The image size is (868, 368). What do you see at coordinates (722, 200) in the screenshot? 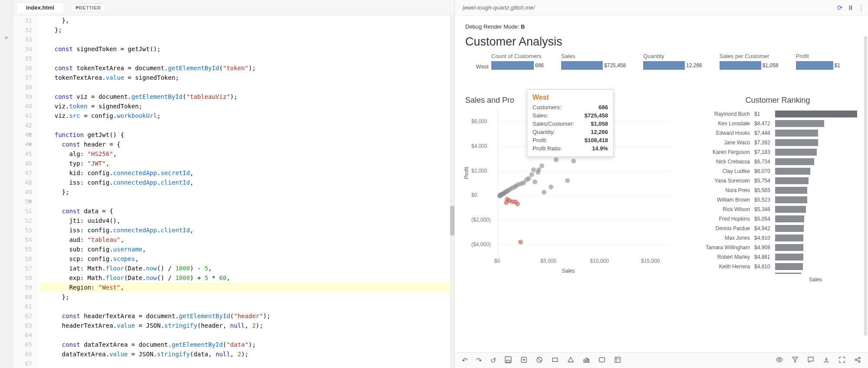
I see `rank-name: William Brown` at bounding box center [722, 200].